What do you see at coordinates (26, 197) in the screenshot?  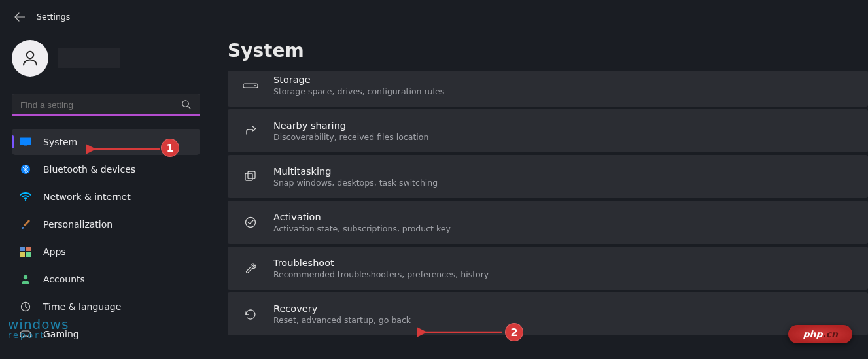 I see `wifi-icon` at bounding box center [26, 197].